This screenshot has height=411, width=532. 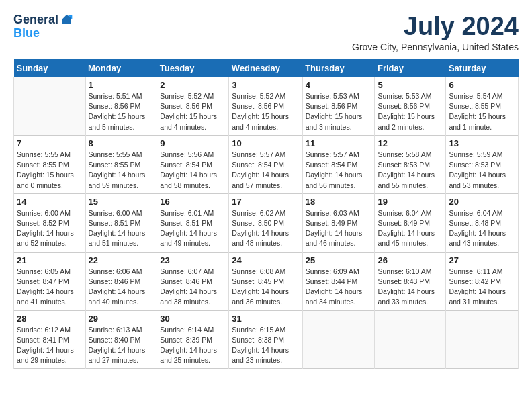 What do you see at coordinates (339, 68) in the screenshot?
I see `header-thursday: Thursday` at bounding box center [339, 68].